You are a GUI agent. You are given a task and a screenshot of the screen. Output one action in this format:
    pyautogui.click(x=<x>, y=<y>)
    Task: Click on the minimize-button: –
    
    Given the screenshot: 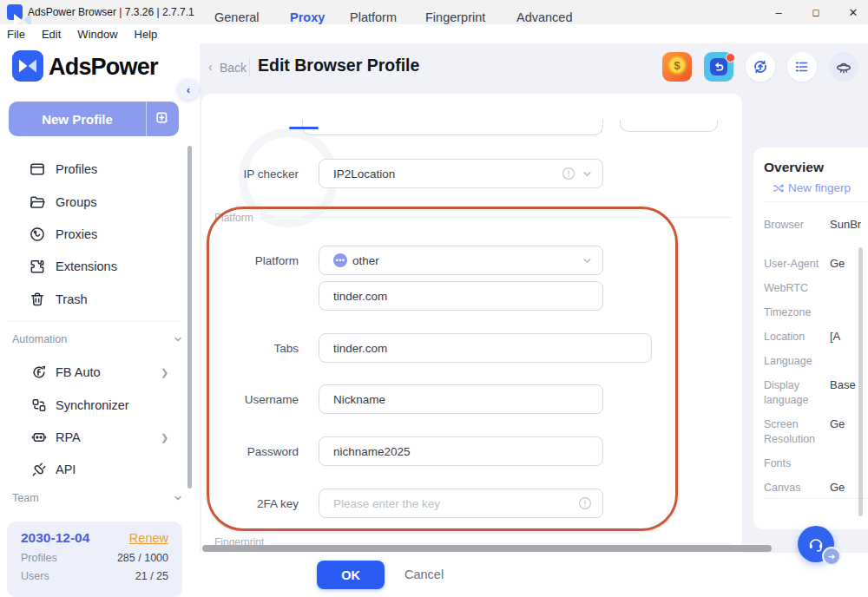 What is the action you would take?
    pyautogui.click(x=779, y=12)
    